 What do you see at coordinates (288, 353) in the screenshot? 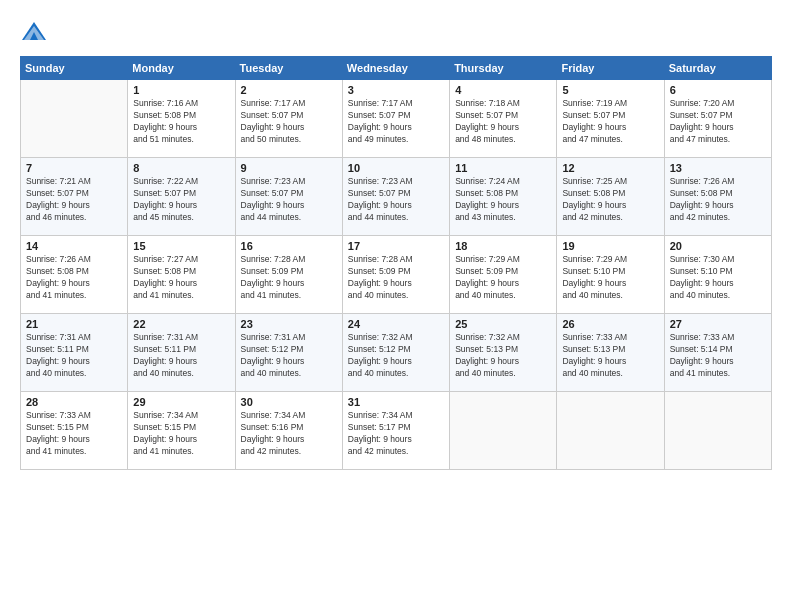
I see `day-cell: 23Sunrise: 7:31 AMSunset: 5:12 PMDayligh…` at bounding box center [288, 353].